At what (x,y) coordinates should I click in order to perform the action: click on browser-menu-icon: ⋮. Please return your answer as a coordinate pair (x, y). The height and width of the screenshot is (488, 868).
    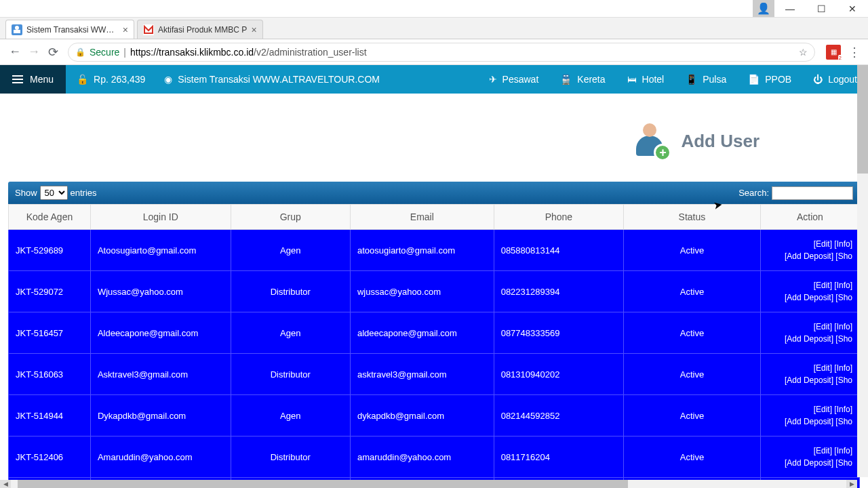
    Looking at the image, I should click on (854, 52).